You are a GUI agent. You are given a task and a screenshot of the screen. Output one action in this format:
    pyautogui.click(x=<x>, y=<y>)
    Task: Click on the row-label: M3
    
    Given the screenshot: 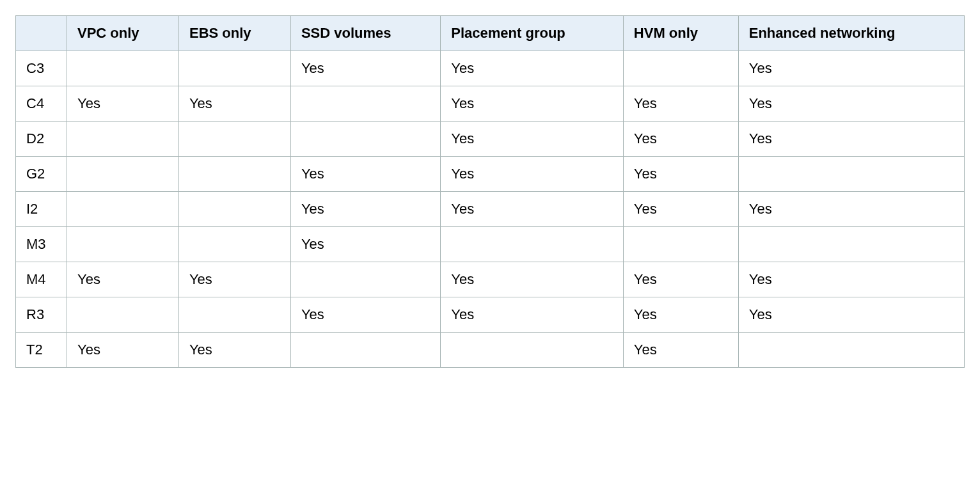 What is the action you would take?
    pyautogui.click(x=42, y=244)
    